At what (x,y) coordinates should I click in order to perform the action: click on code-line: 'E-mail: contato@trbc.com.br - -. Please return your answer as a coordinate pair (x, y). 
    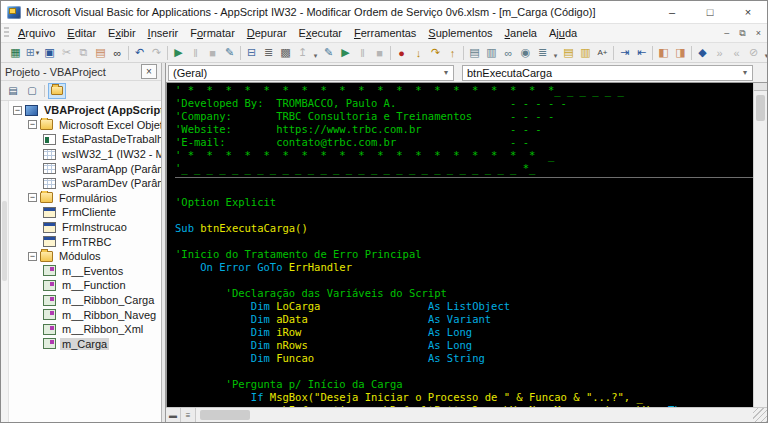
    Looking at the image, I should click on (464, 142).